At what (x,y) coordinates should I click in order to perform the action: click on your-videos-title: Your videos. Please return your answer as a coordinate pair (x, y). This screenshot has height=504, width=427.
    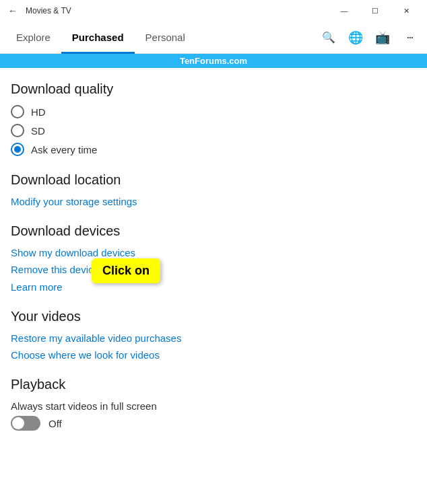
    Looking at the image, I should click on (214, 316).